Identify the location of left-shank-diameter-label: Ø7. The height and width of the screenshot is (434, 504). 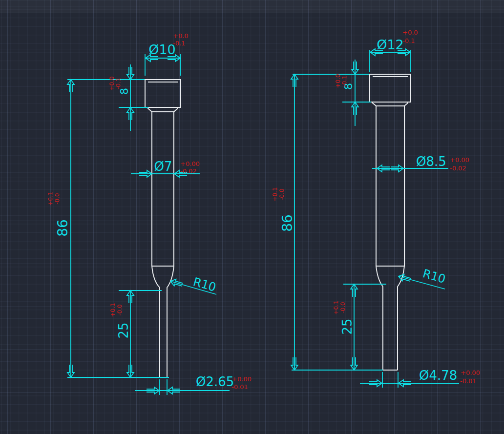
(163, 166).